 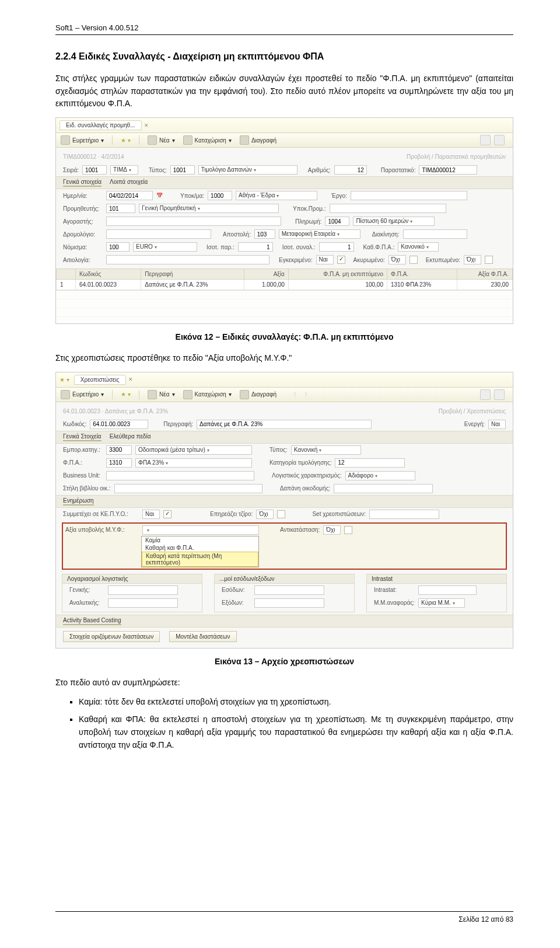 What do you see at coordinates (236, 602) in the screenshot?
I see `label-exod: Εξόδων:` at bounding box center [236, 602].